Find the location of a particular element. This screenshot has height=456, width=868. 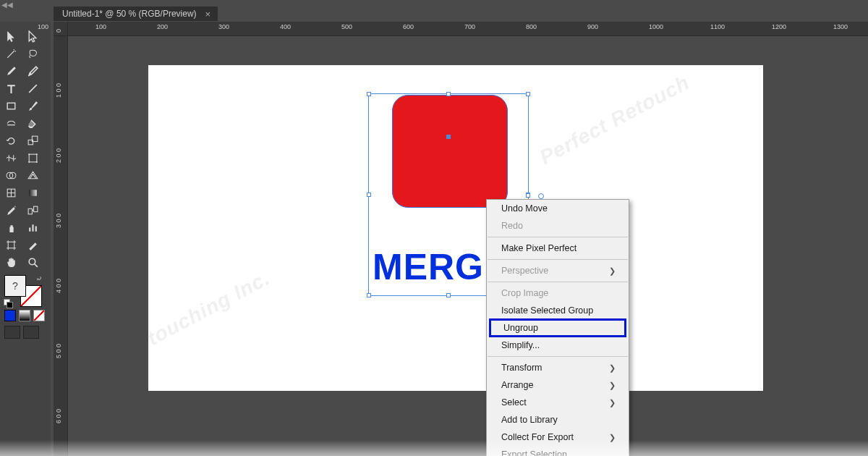

menu-item-select: Select❯ is located at coordinates (558, 402).